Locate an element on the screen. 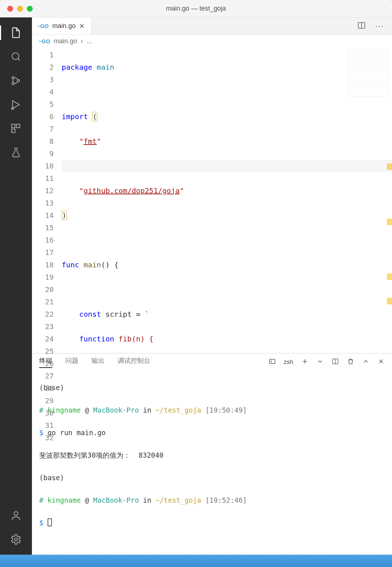  line-number: 15 is located at coordinates (43, 228).